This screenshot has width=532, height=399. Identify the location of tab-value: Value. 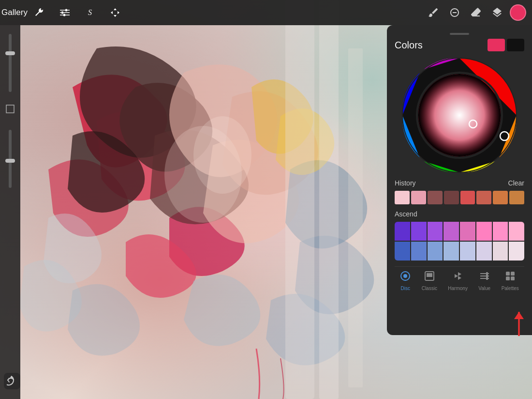
(485, 281).